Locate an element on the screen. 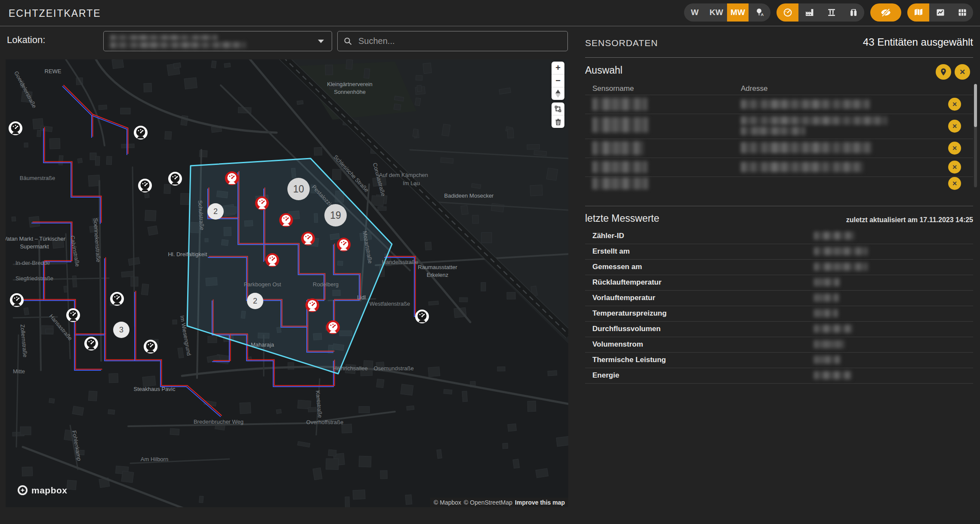 Image resolution: width=980 pixels, height=524 pixels. compass-icon is located at coordinates (558, 94).